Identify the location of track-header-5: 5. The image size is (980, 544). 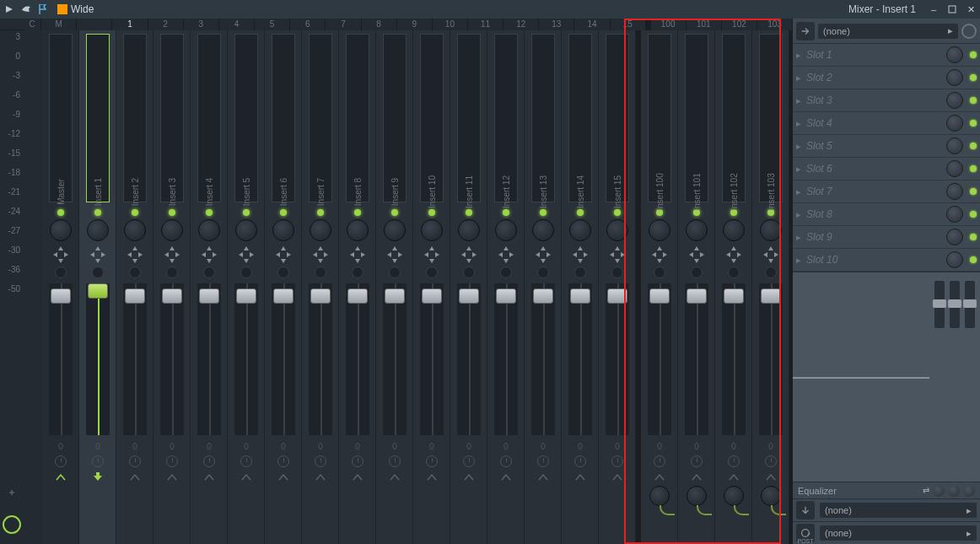
(272, 24).